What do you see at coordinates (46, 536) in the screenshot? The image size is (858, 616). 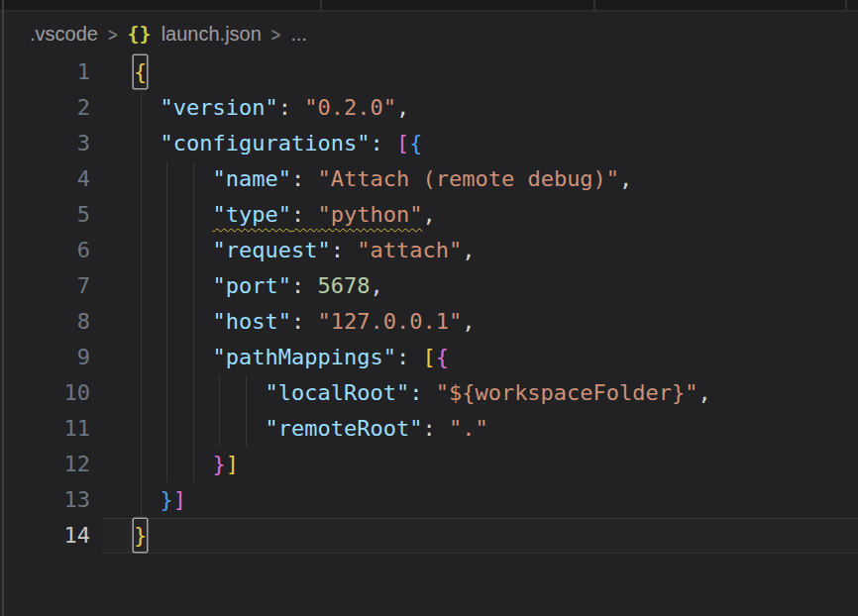 I see `line-number: 14` at bounding box center [46, 536].